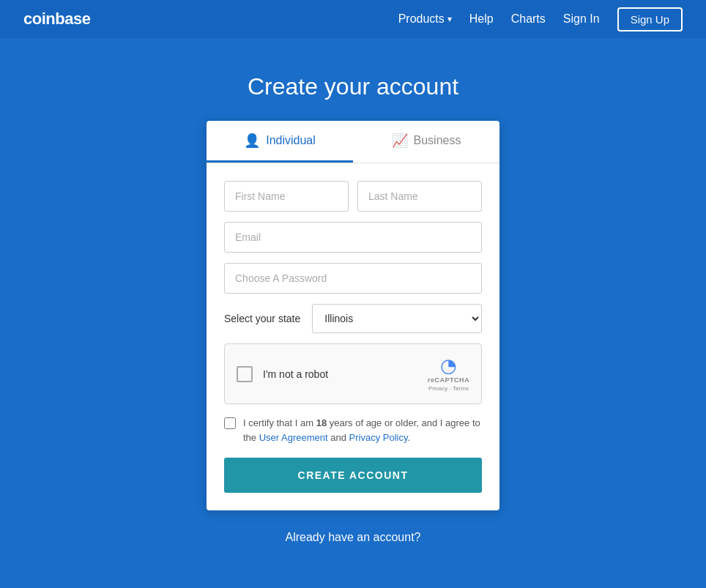  What do you see at coordinates (400, 141) in the screenshot?
I see `business-icon: 📈` at bounding box center [400, 141].